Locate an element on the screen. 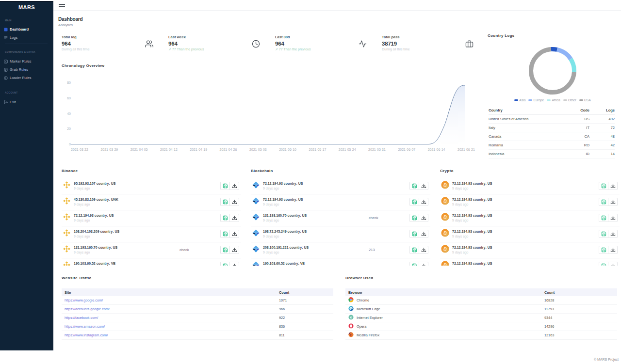 The image size is (621, 364). svg-text: 2021-03-22 is located at coordinates (80, 149).